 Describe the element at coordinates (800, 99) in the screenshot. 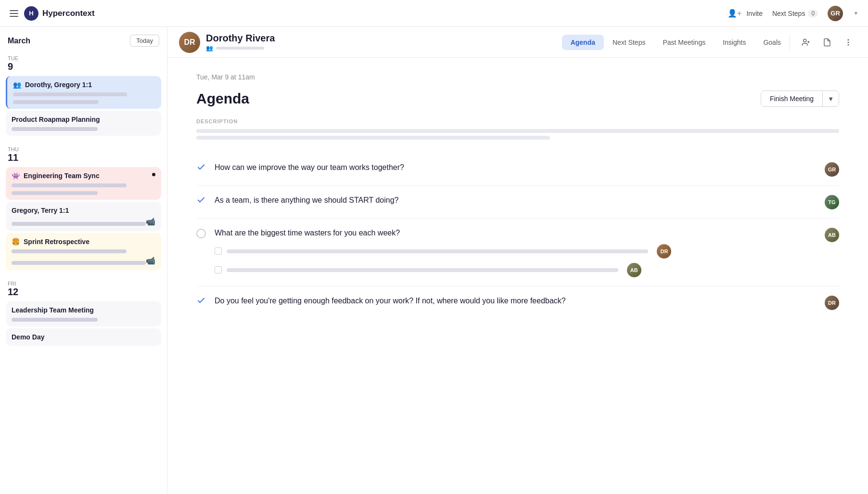

I see `finish-meeting-button: Finish Meeting ▼` at that location.